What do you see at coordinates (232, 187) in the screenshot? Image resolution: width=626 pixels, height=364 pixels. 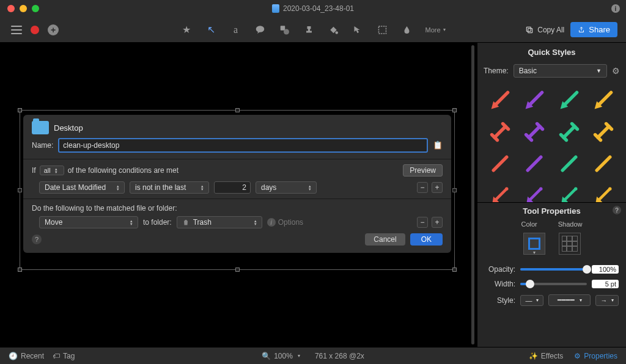 I see `value-input` at bounding box center [232, 187].